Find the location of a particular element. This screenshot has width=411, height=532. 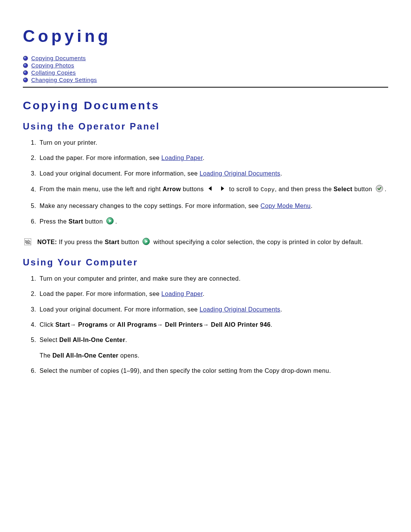

step-mono: Copy is located at coordinates (268, 190).